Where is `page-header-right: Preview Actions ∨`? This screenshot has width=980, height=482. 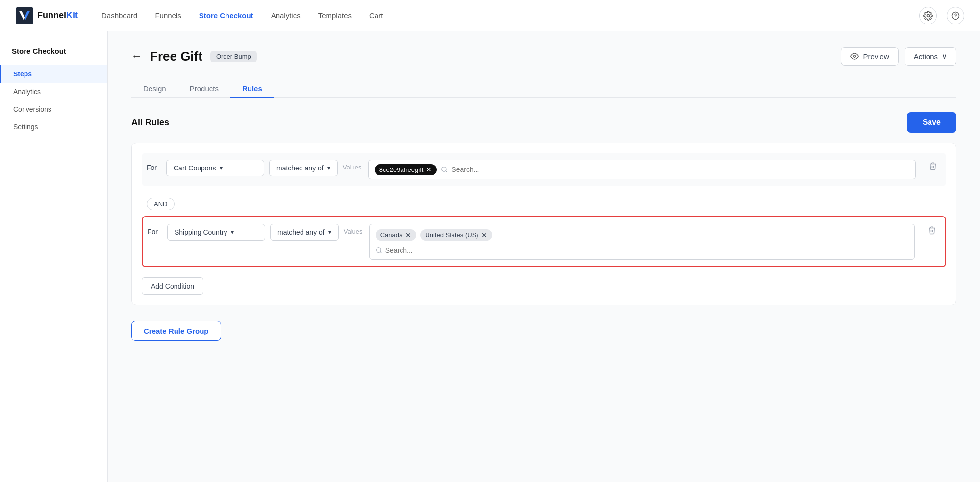
page-header-right: Preview Actions ∨ is located at coordinates (899, 56).